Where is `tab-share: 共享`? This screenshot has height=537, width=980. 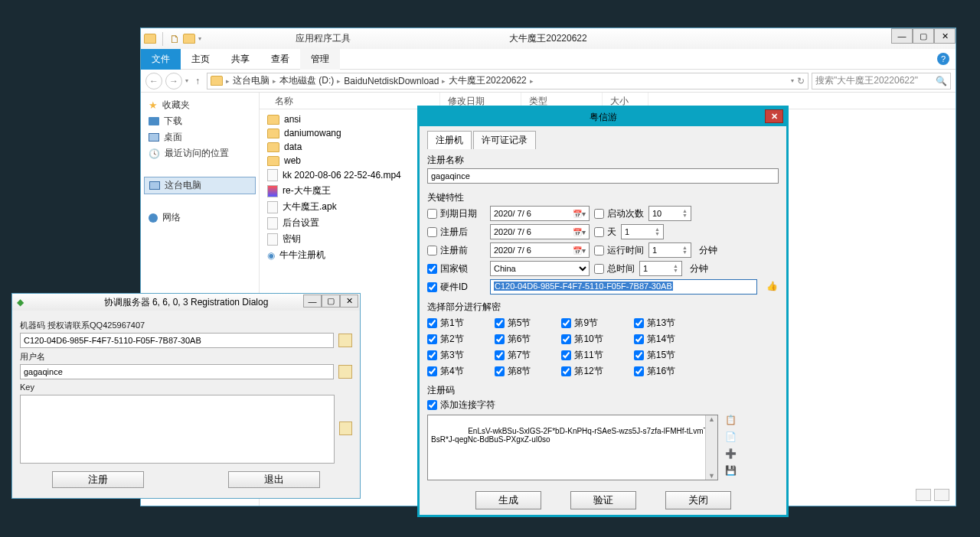 tab-share: 共享 is located at coordinates (240, 60).